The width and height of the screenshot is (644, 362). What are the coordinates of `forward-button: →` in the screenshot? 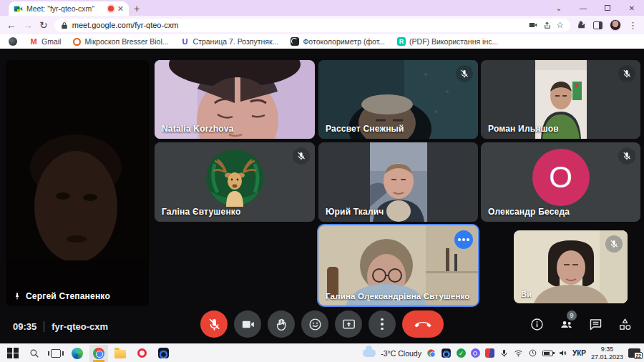 It's located at (28, 25).